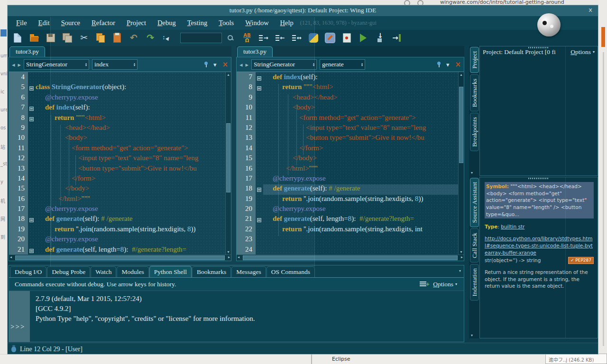 Image resolution: width=607 pixels, height=364 pixels. Describe the element at coordinates (34, 38) in the screenshot. I see `open-folder-button` at that location.